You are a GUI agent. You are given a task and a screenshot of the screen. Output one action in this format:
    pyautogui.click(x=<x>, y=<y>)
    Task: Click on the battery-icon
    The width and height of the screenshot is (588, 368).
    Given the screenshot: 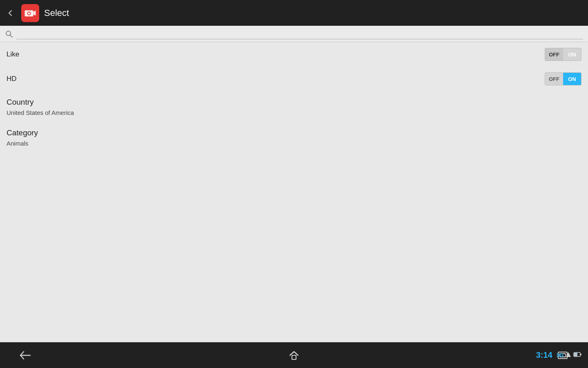 What is the action you would take?
    pyautogui.click(x=577, y=355)
    